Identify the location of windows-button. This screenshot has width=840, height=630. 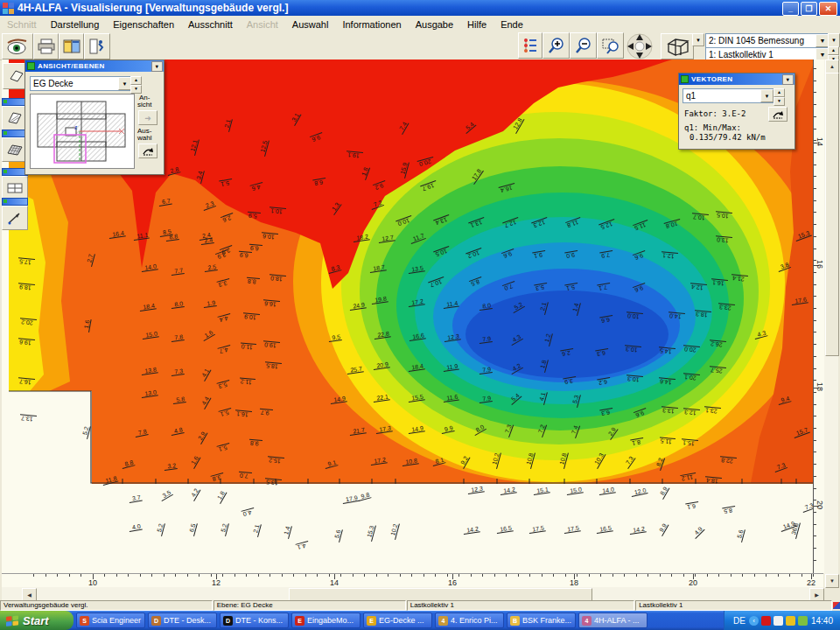
(72, 46).